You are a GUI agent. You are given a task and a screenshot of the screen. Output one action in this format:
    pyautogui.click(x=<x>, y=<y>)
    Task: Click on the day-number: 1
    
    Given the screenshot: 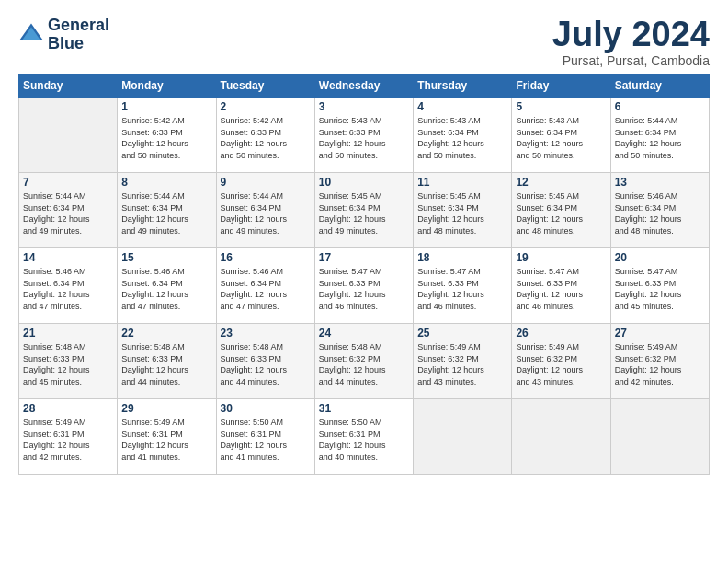 What is the action you would take?
    pyautogui.click(x=166, y=107)
    